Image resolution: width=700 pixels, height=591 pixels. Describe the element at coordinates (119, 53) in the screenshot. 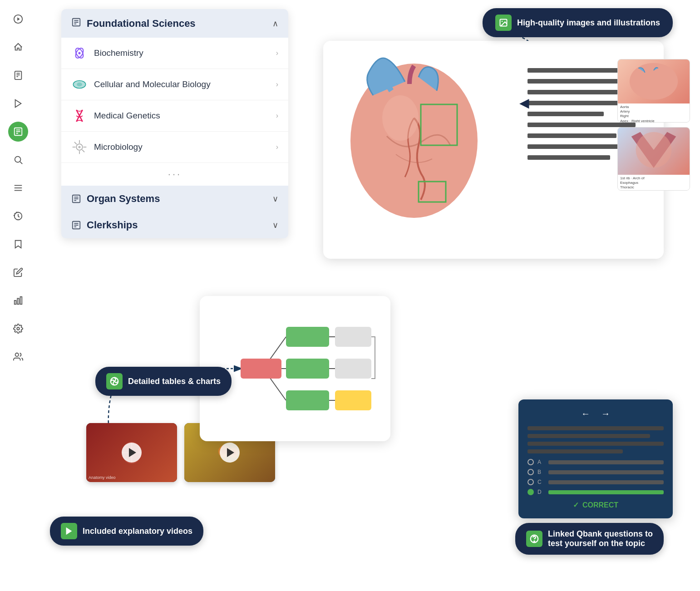

I see `biochemistry-label: Biochemistry` at that location.